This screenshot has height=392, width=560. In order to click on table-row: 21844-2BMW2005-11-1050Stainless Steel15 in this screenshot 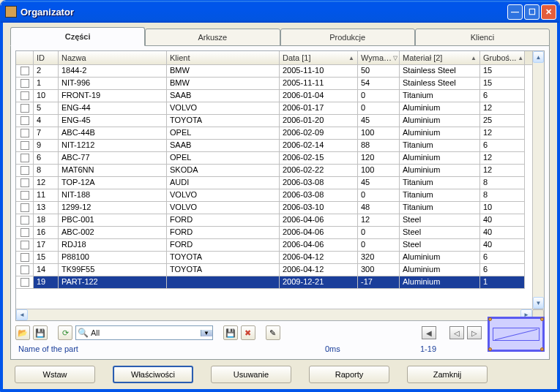, I will do `click(274, 72)`.